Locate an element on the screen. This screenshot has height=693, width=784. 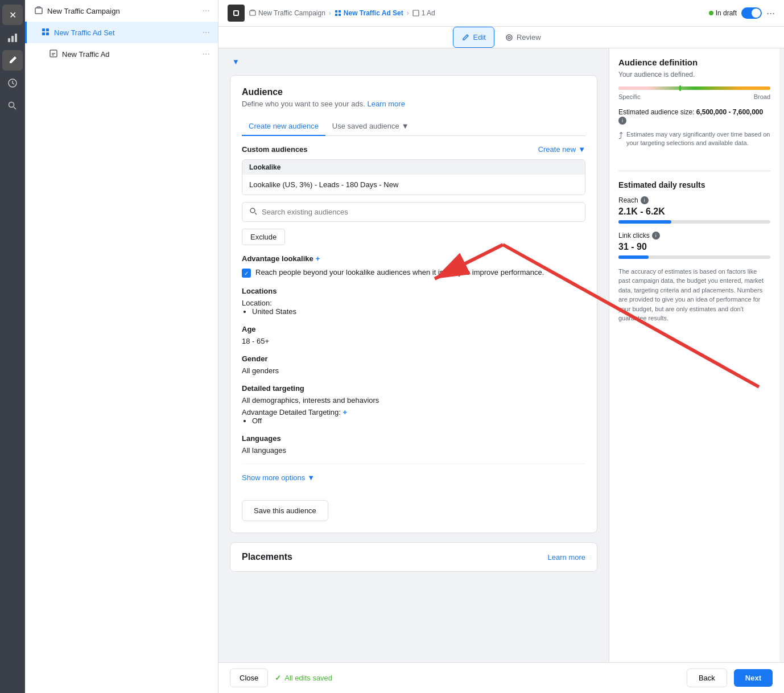
ad-icon is located at coordinates (53, 55).